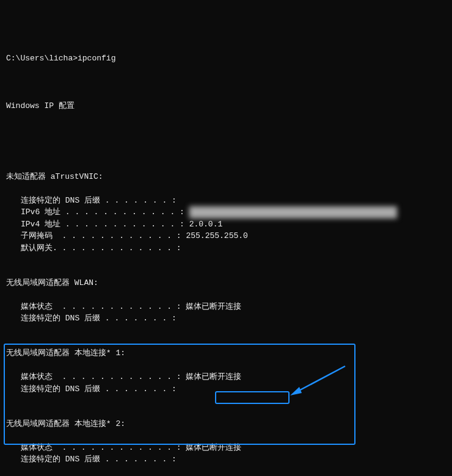 Image resolution: width=452 pixels, height=476 pixels. I want to click on adapter-row: IPv6 地址 . . . . . . . . . . . . : ████, so click(226, 212).